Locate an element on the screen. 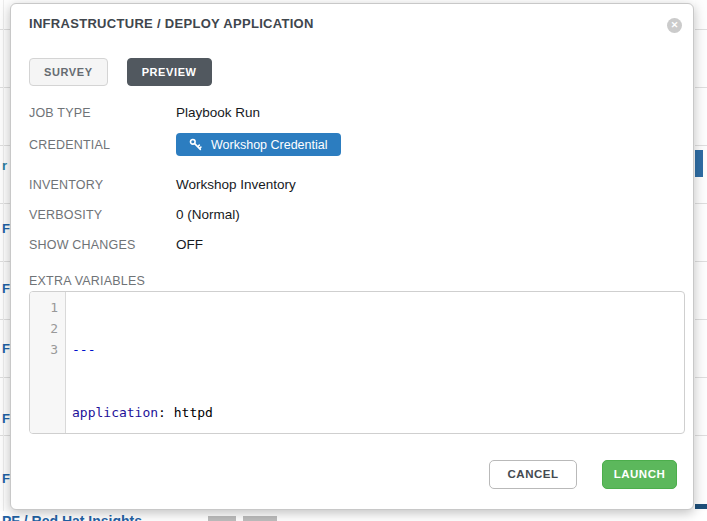  extra-variables-label: EXTRA VARIABLES is located at coordinates (87, 281).